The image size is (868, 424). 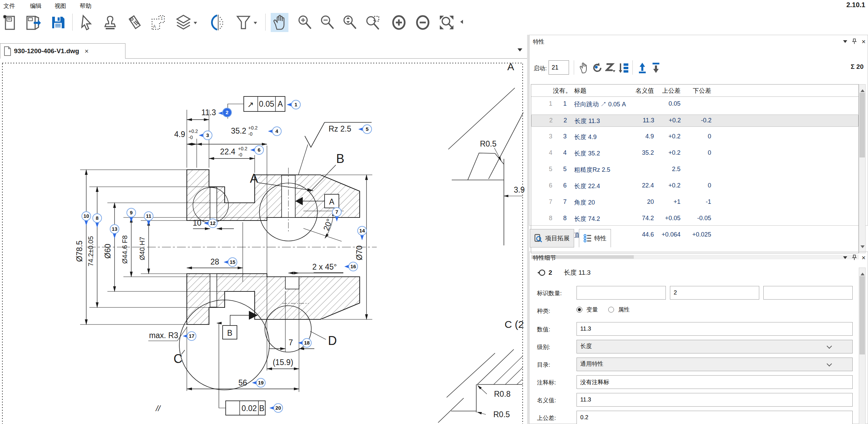 What do you see at coordinates (134, 22) in the screenshot?
I see `tag-button` at bounding box center [134, 22].